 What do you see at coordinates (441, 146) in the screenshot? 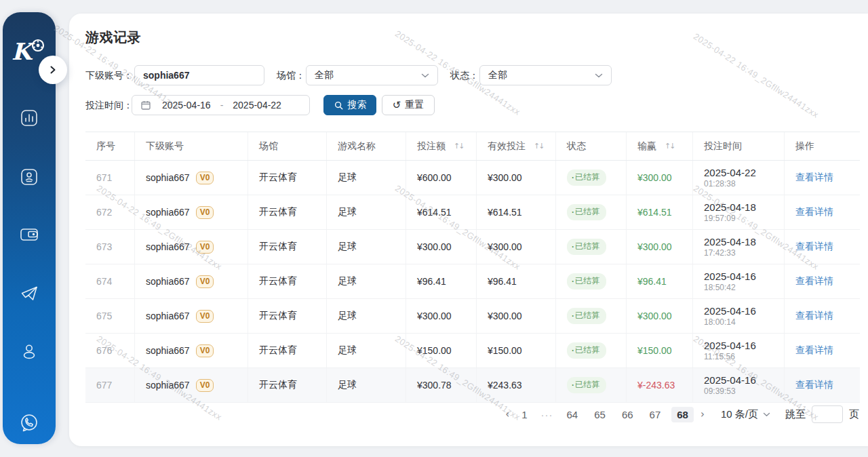
I see `column-header-5: 投注额↑↓` at bounding box center [441, 146].